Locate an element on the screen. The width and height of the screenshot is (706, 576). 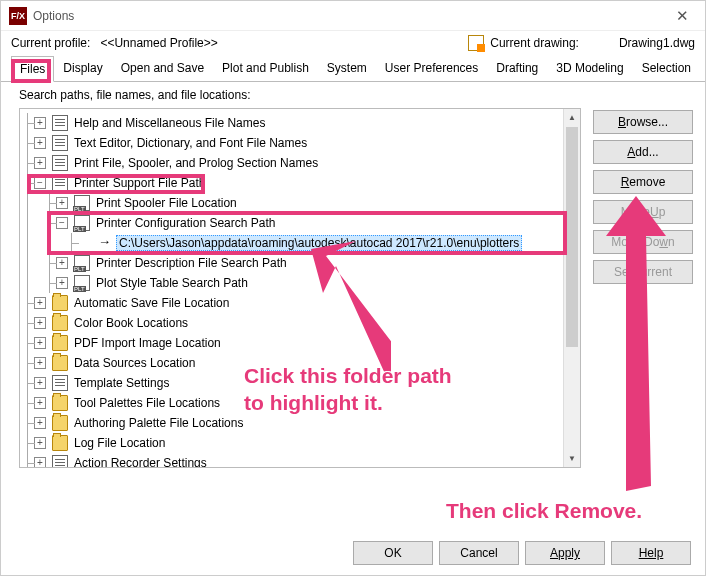
arrow-icon is located at coordinates (104, 243).